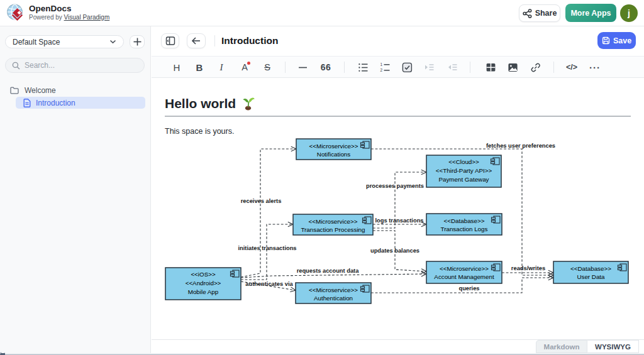 The height and width of the screenshot is (355, 644). What do you see at coordinates (268, 248) in the screenshot?
I see `svg-text: initiates transactions` at bounding box center [268, 248].